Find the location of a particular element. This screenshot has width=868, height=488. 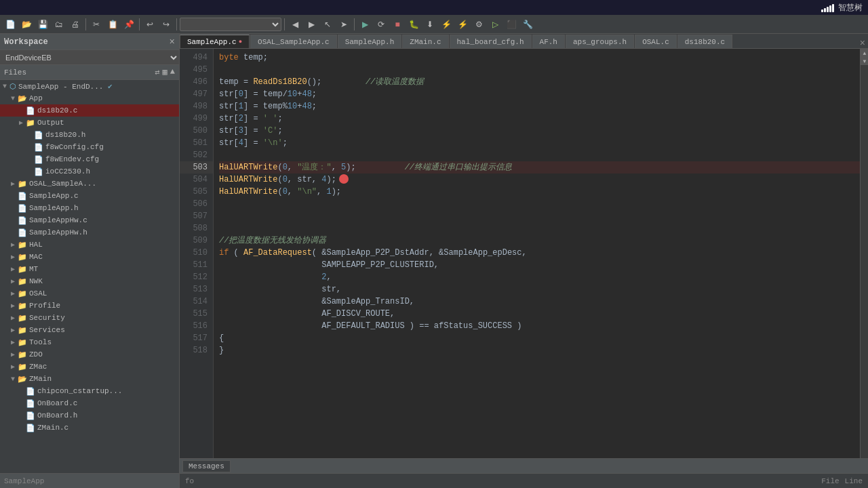

grid-icon: ▦ is located at coordinates (165, 72).